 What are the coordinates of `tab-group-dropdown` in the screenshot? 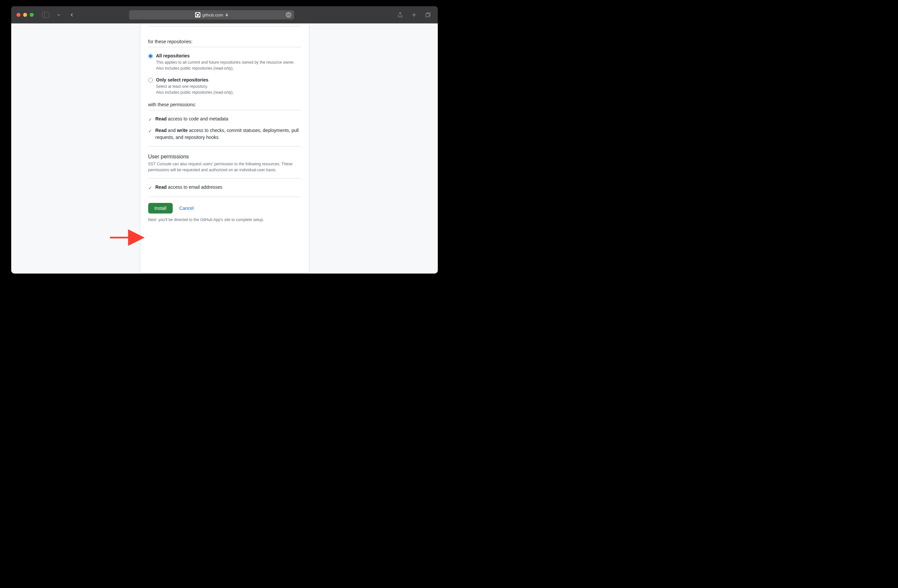 It's located at (59, 15).